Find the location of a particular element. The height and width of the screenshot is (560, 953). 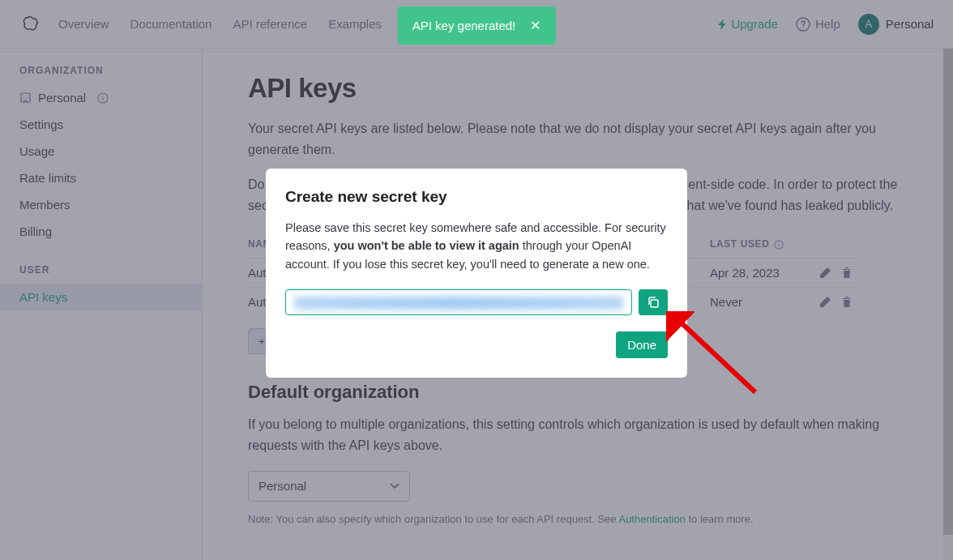

secret-key-blurred is located at coordinates (459, 303).